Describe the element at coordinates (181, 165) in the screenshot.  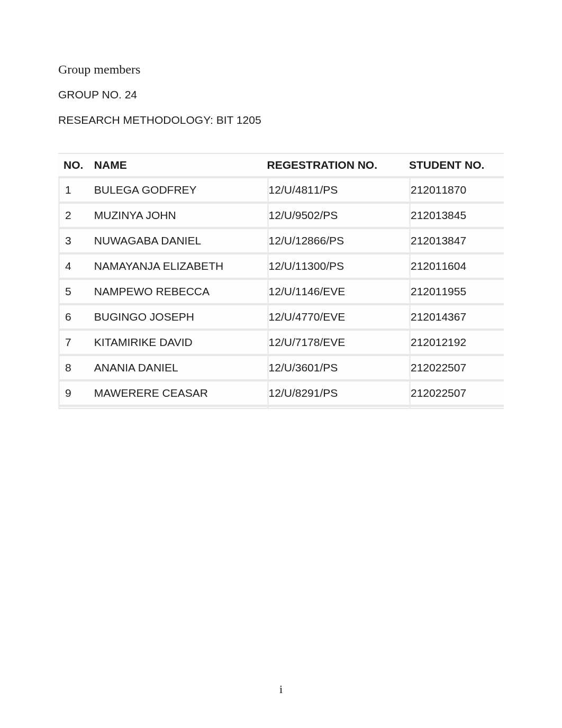
I see `col-header-name: NAME` at that location.